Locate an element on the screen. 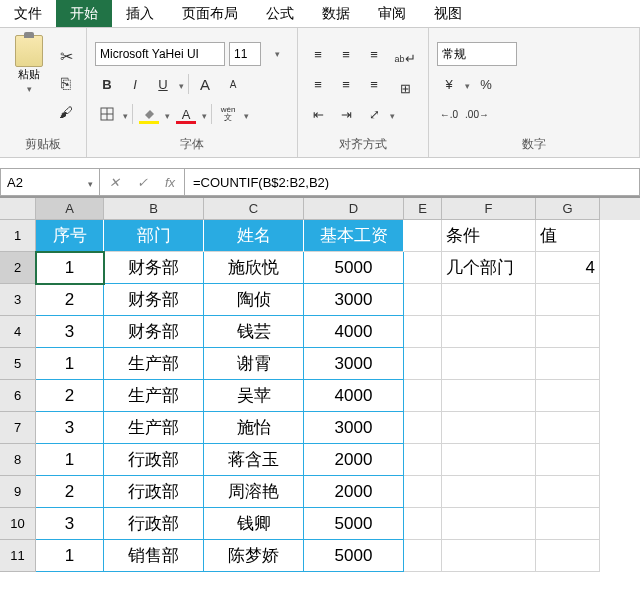 Image resolution: width=640 pixels, height=595 pixels. increase-decimal-button: ←.0 is located at coordinates (449, 114).